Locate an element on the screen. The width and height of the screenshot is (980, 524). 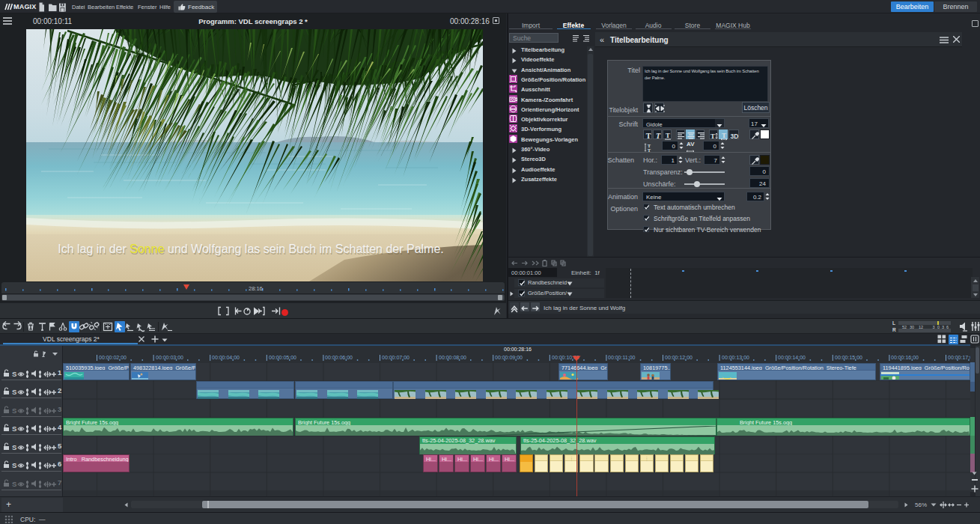
svg-text: 3D is located at coordinates (735, 136).